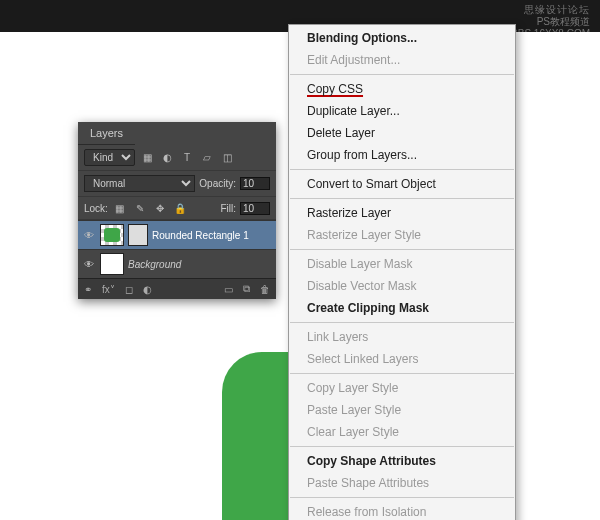 Image resolution: width=600 pixels, height=520 pixels. Describe the element at coordinates (180, 208) in the screenshot. I see `lock-all-icon: 🔒` at that location.